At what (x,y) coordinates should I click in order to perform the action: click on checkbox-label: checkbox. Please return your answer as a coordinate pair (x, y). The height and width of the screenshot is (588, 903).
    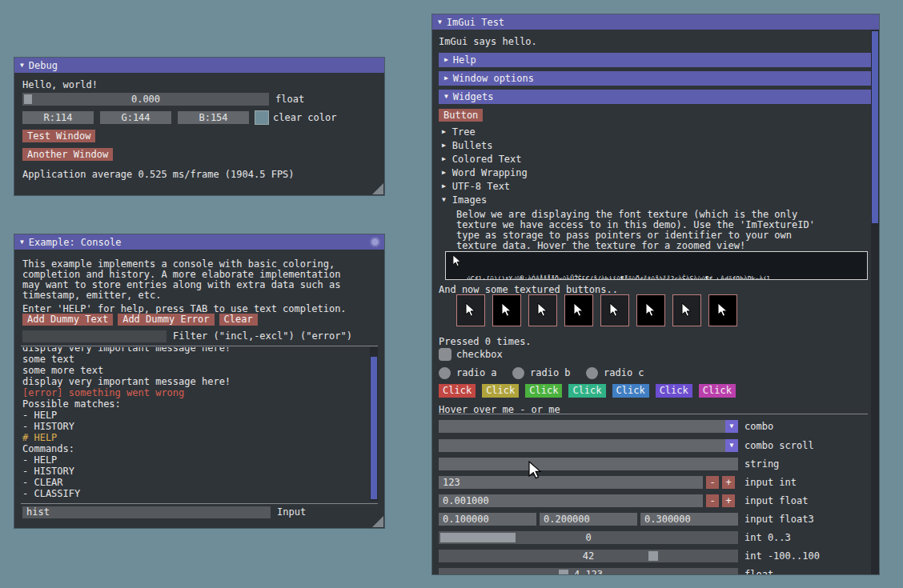
    Looking at the image, I should click on (480, 355).